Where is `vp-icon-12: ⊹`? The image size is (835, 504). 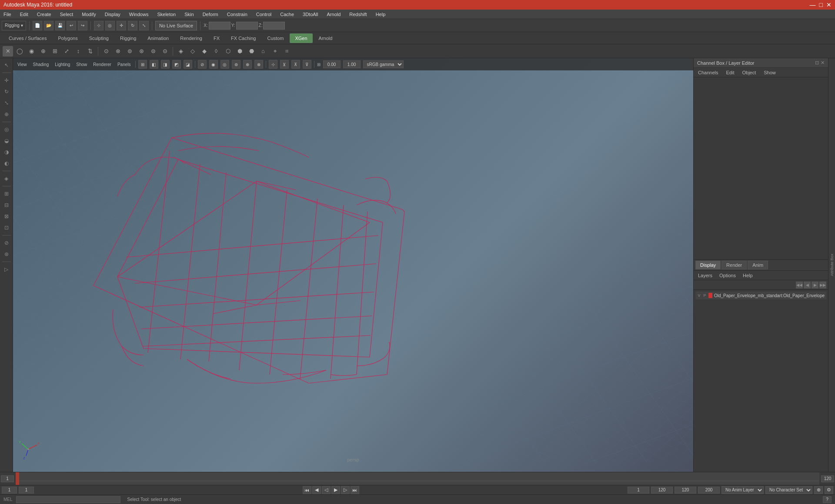
vp-icon-12: ⊹ is located at coordinates (273, 64).